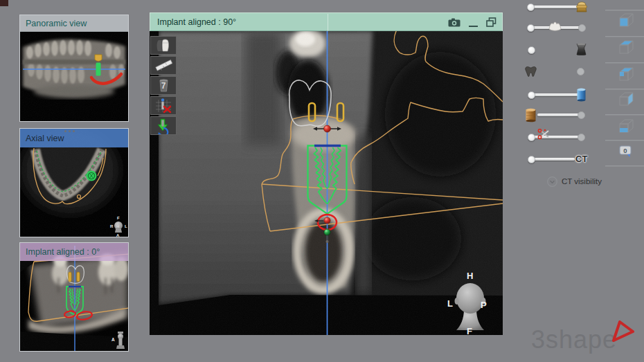 The height and width of the screenshot is (362, 644). What do you see at coordinates (560, 115) in the screenshot?
I see `sleeve-slider-track` at bounding box center [560, 115].